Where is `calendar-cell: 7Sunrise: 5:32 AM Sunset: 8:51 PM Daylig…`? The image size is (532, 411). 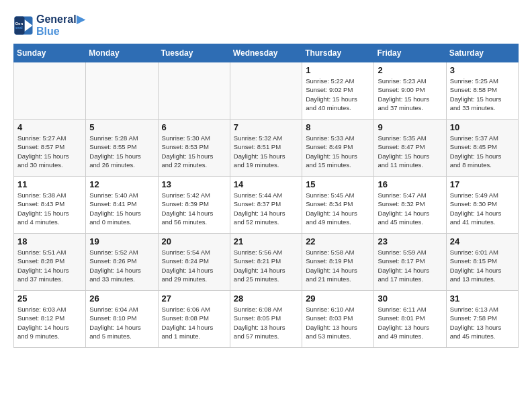
calendar-cell: 7Sunrise: 5:32 AM Sunset: 8:51 PM Daylig… is located at coordinates (266, 148).